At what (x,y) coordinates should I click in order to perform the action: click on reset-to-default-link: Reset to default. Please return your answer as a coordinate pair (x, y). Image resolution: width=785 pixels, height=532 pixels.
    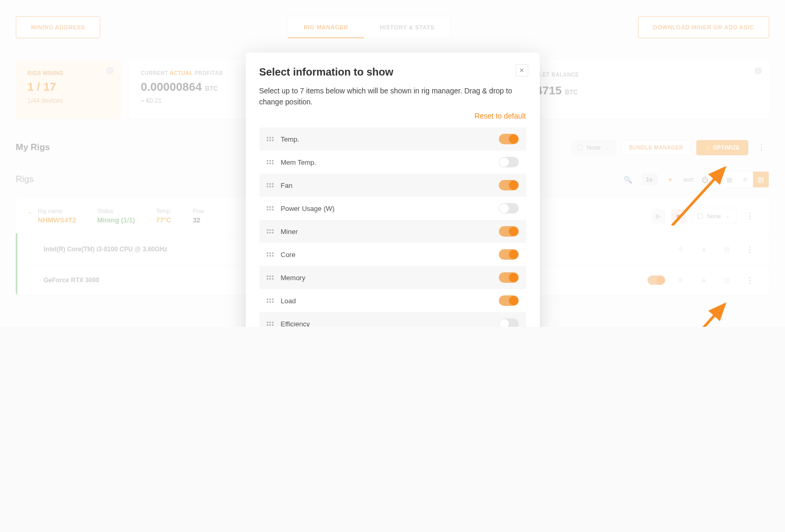
    Looking at the image, I should click on (393, 116).